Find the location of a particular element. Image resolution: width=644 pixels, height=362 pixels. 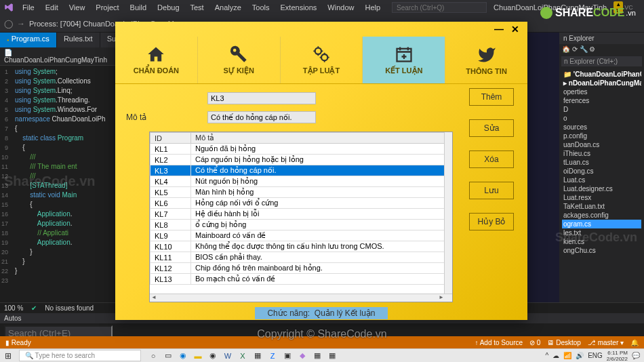

menu-debug: Debug is located at coordinates (168, 7).